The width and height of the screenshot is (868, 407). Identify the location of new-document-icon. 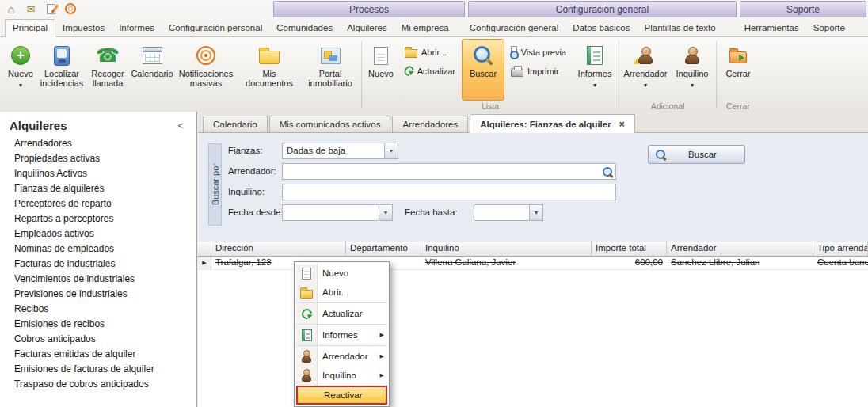
(306, 274).